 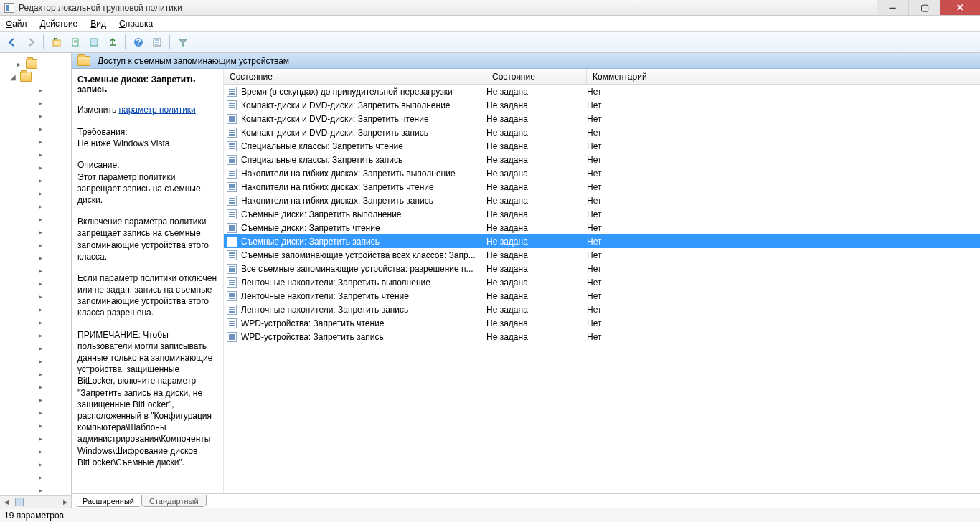 I want to click on list-row: WPD-устройства: Запретить чтениеНе задан…, so click(x=602, y=323).